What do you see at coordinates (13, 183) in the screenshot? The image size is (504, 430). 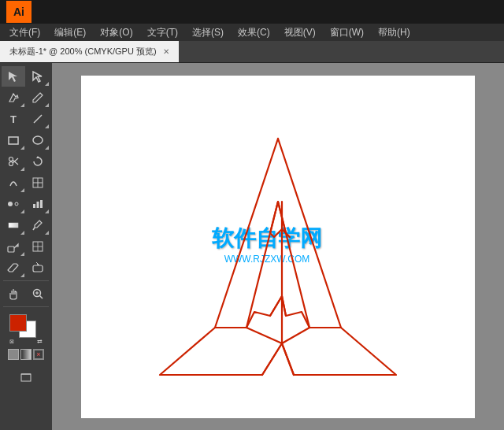 I see `warp-tool` at bounding box center [13, 183].